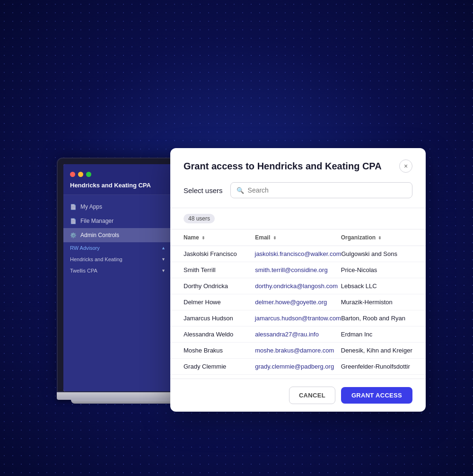 The height and width of the screenshot is (476, 473). I want to click on cell-name-3: Delmer Howe, so click(219, 302).